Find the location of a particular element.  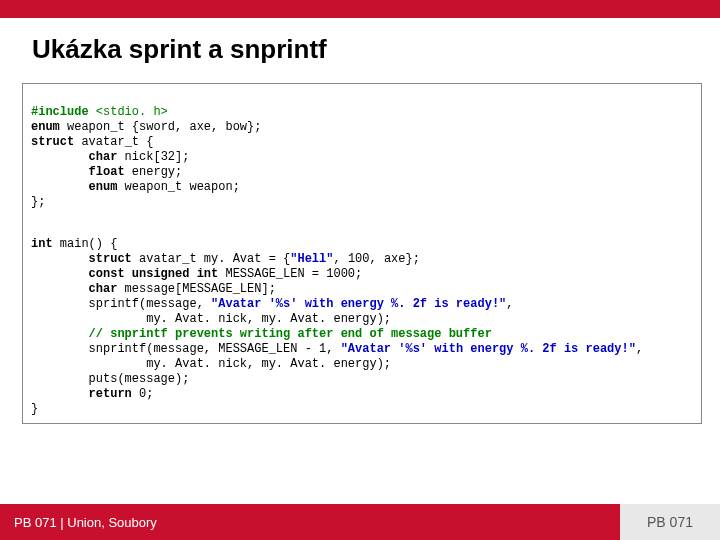

code-line: return 0; is located at coordinates (92, 394).